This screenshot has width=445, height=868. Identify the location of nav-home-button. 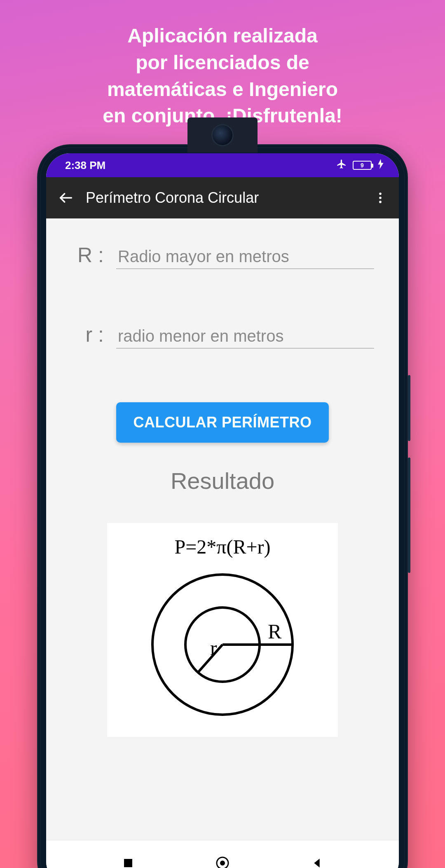
(222, 860).